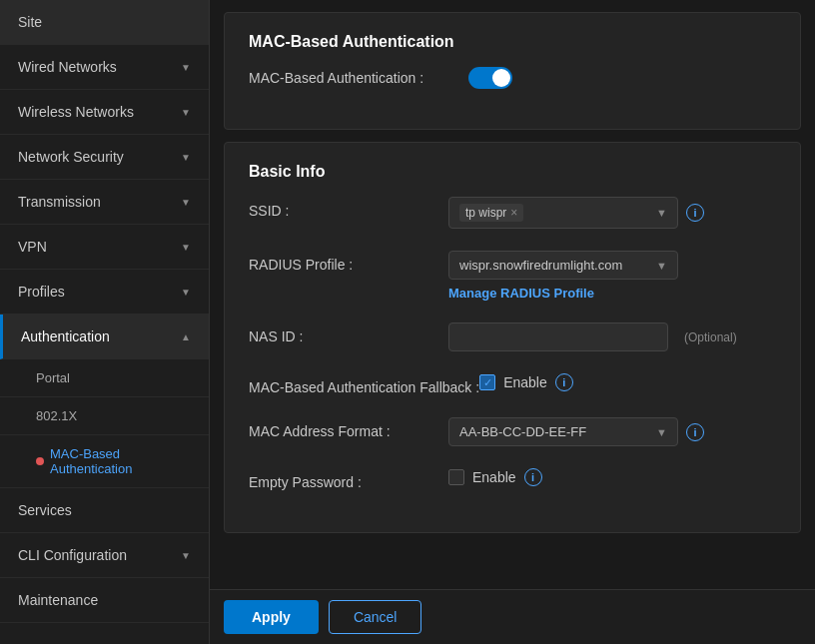  What do you see at coordinates (512, 213) in the screenshot?
I see `ssid-row: SSID : tp wispr × ▼ i` at bounding box center [512, 213].